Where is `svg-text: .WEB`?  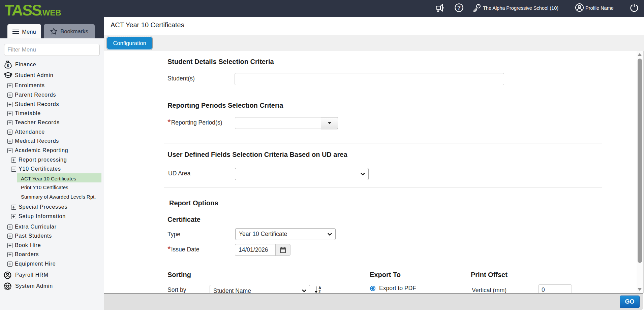
svg-text: .WEB is located at coordinates (51, 12).